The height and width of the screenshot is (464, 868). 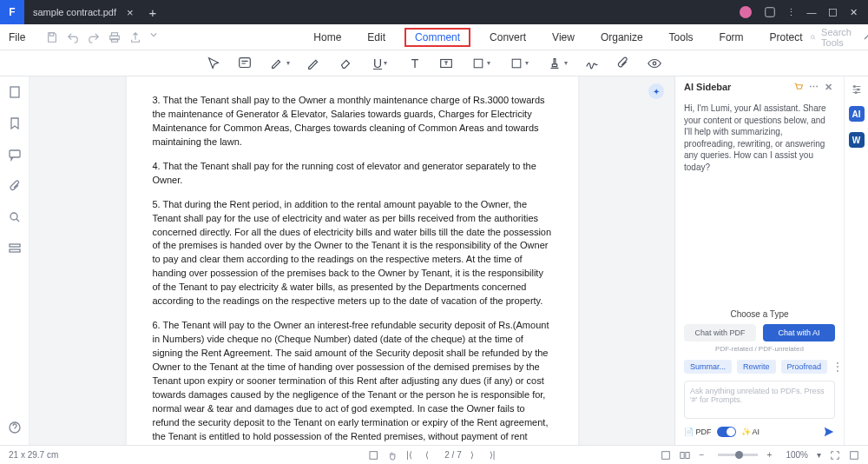 I want to click on menu-home: Home, so click(x=327, y=37).